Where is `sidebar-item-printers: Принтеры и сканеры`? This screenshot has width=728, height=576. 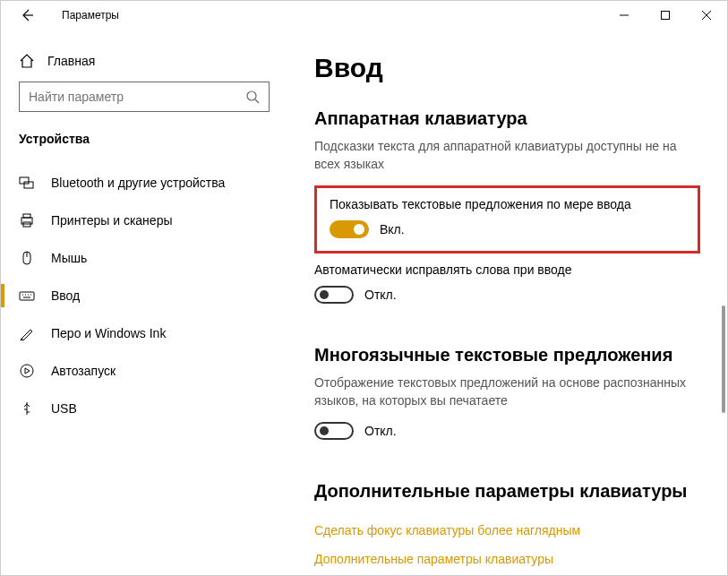
sidebar-item-printers: Принтеры и сканеры is located at coordinates (144, 220).